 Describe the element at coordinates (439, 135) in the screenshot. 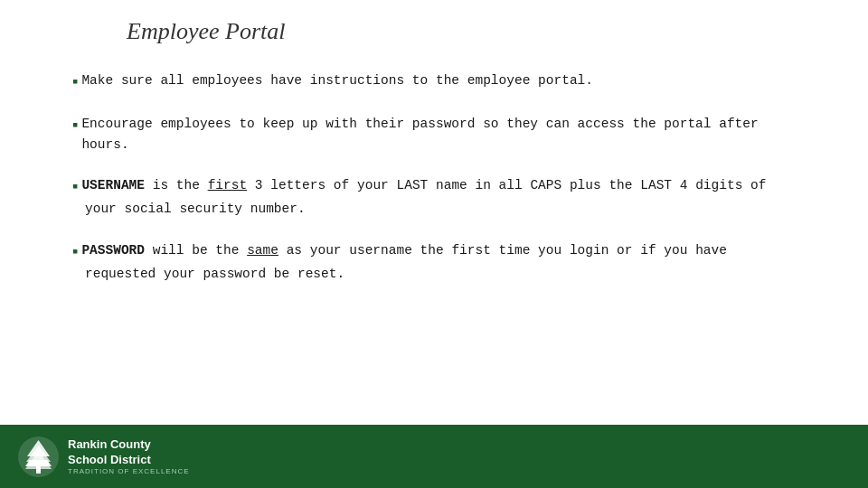

I see `bullet-text-2: Encourage employees to keep up with thei…` at that location.